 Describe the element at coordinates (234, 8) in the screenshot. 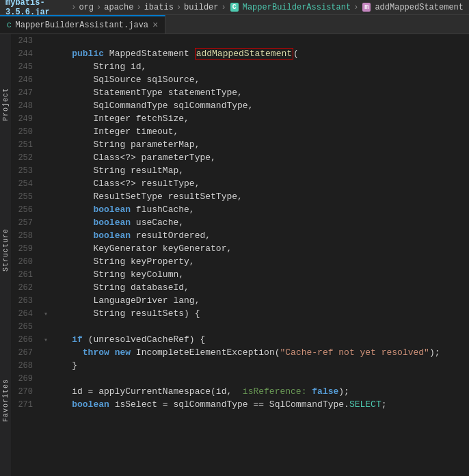

I see `title-bar: mybatis-3.5.6.jar › org › apache › ibati…` at that location.